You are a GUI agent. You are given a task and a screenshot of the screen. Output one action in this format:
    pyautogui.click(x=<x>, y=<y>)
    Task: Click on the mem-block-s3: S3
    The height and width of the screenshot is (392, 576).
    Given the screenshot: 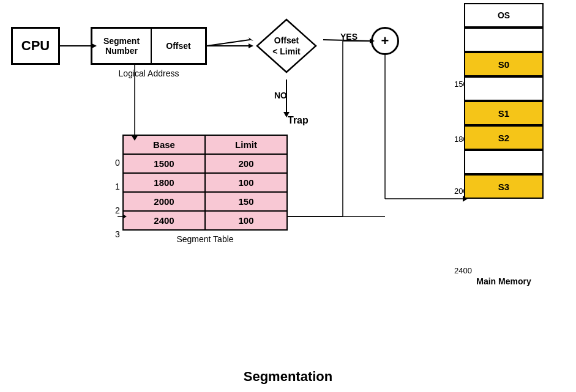 What is the action you would take?
    pyautogui.click(x=504, y=187)
    